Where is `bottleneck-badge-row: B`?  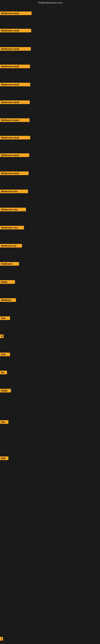 bottleneck-badge-row: B is located at coordinates (2, 337).